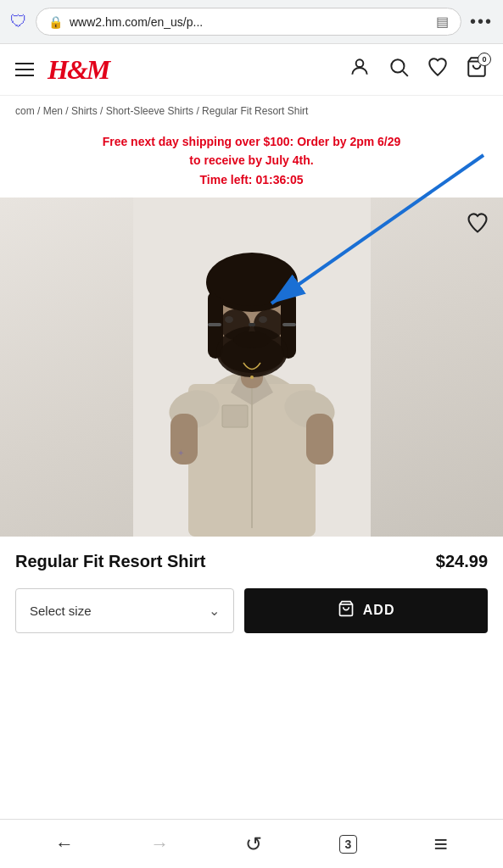 This screenshot has width=503, height=868. Describe the element at coordinates (482, 22) in the screenshot. I see `browser-menu-dots: •••` at that location.